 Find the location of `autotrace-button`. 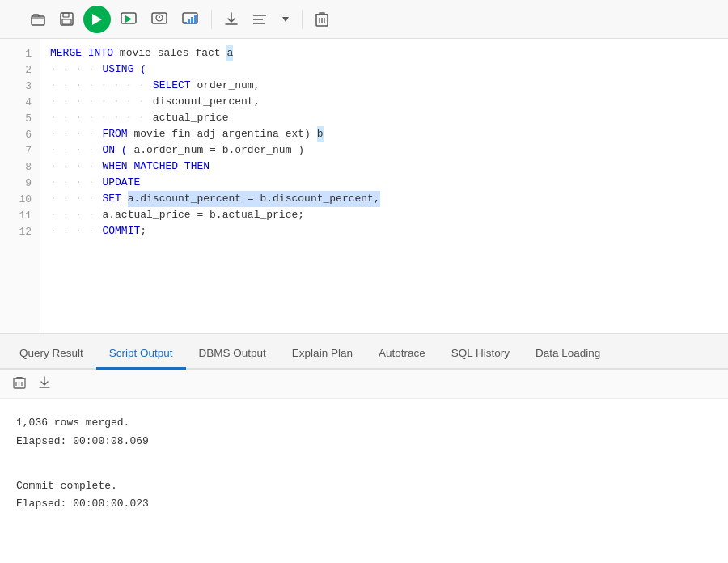

autotrace-button is located at coordinates (190, 19).